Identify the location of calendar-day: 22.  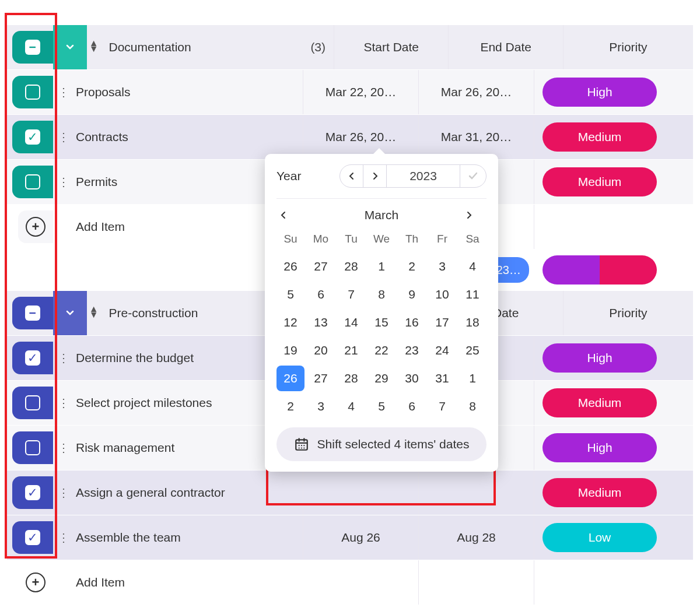
(382, 350).